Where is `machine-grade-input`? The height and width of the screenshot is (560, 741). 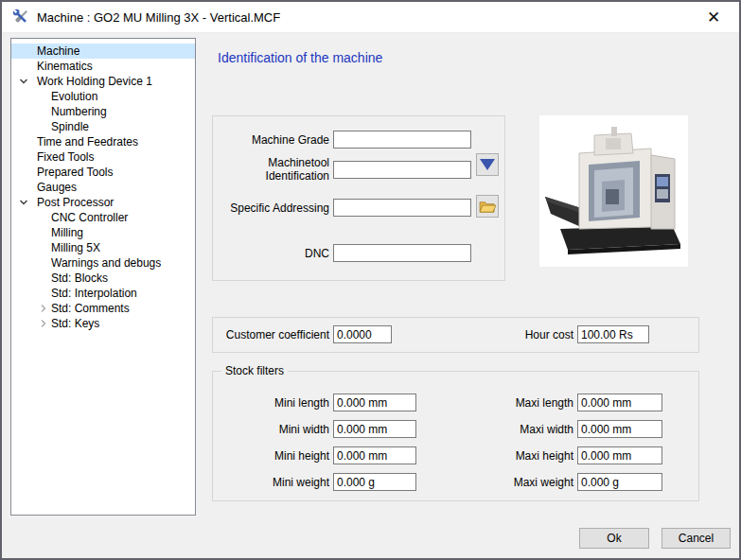 machine-grade-input is located at coordinates (402, 140).